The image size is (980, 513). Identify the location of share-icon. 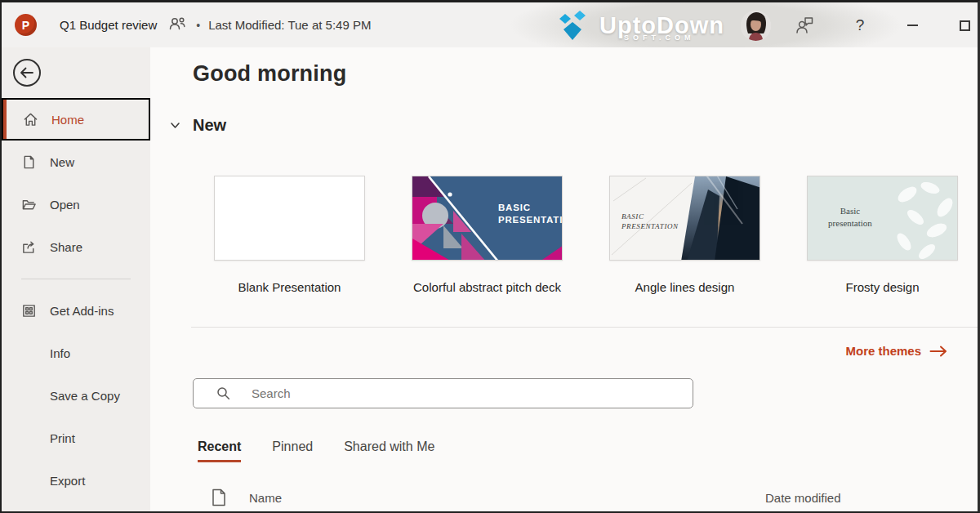
(29, 247).